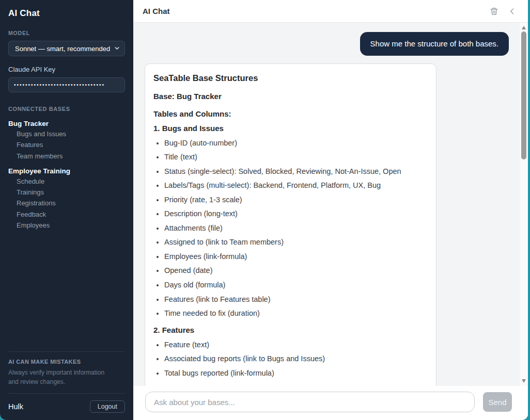 This screenshot has width=530, height=420. What do you see at coordinates (67, 146) in the screenshot?
I see `base-tables-bug-tracker: Bugs and IssuesFeaturesTeam members` at bounding box center [67, 146].